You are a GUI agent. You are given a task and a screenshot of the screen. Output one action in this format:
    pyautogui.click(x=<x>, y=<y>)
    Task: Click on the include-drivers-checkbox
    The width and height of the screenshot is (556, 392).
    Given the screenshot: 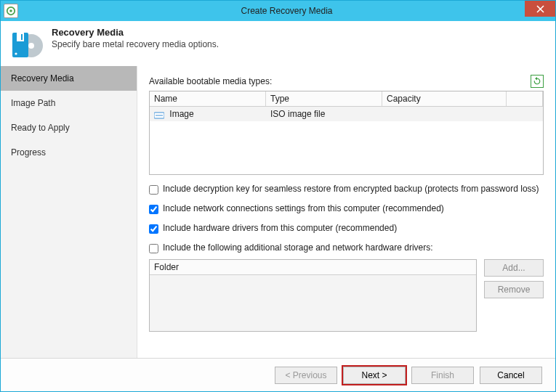 What is the action you would take?
    pyautogui.click(x=154, y=229)
    